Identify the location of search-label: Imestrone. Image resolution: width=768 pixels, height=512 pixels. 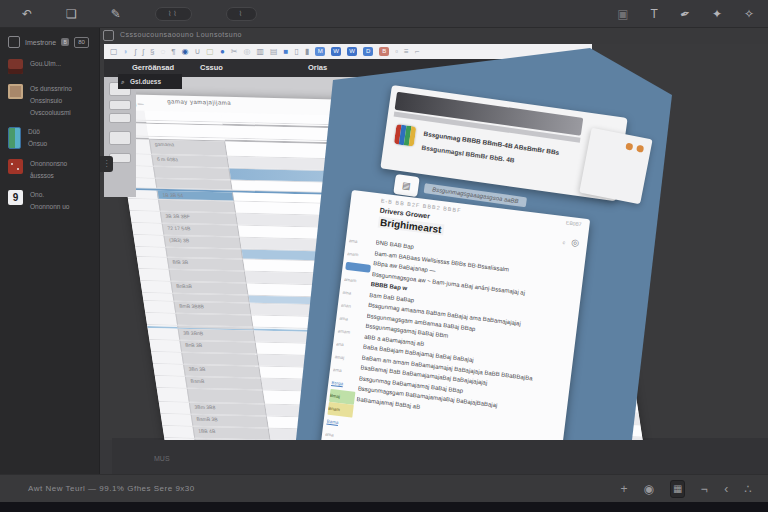
(40, 42).